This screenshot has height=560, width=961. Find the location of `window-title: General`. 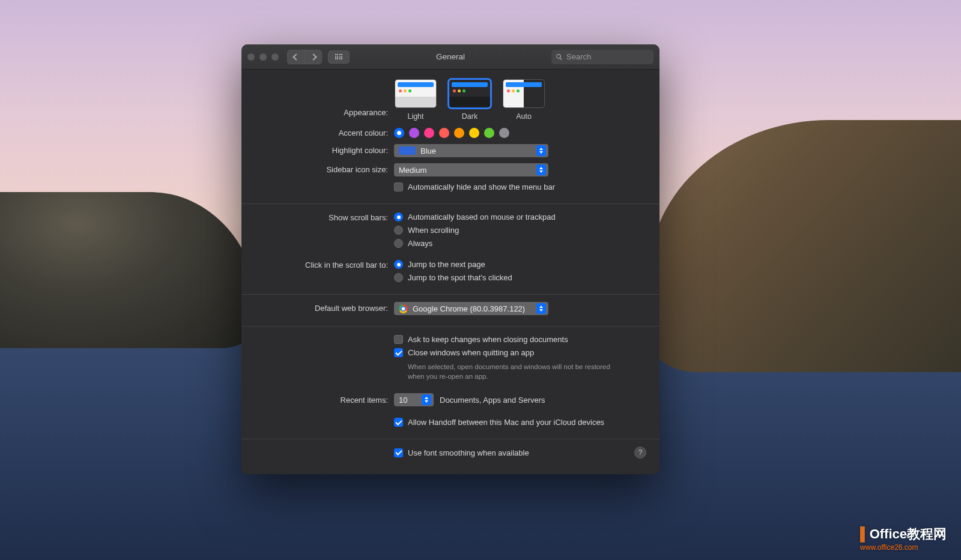

window-title: General is located at coordinates (450, 56).